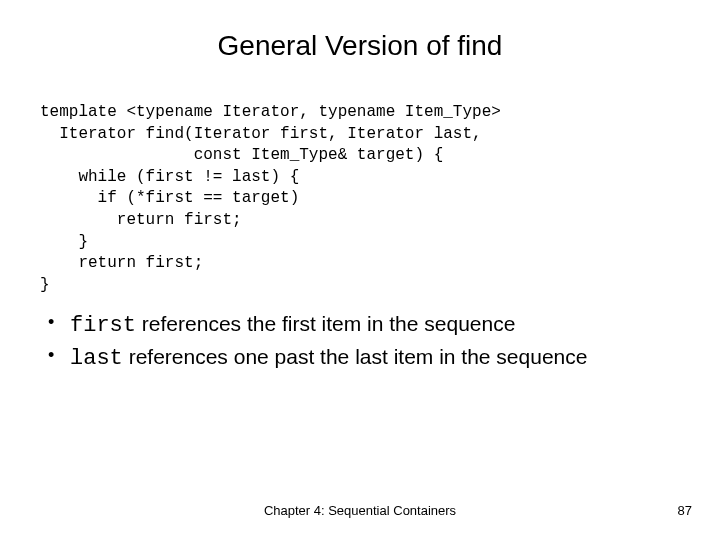 Image resolution: width=720 pixels, height=540 pixels. What do you see at coordinates (242, 155) in the screenshot?
I see `code-line: const Item_Type& target) {` at bounding box center [242, 155].